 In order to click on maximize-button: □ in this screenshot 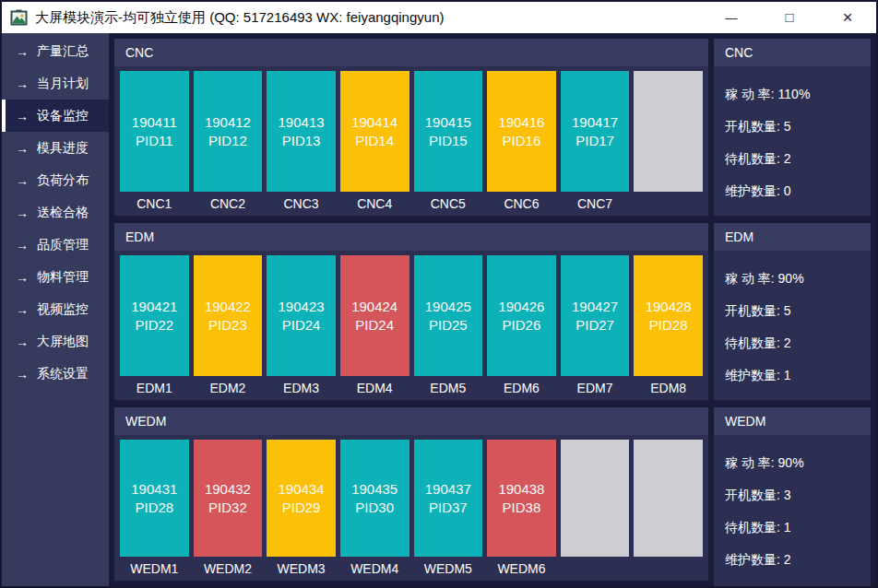, I will do `click(789, 18)`.